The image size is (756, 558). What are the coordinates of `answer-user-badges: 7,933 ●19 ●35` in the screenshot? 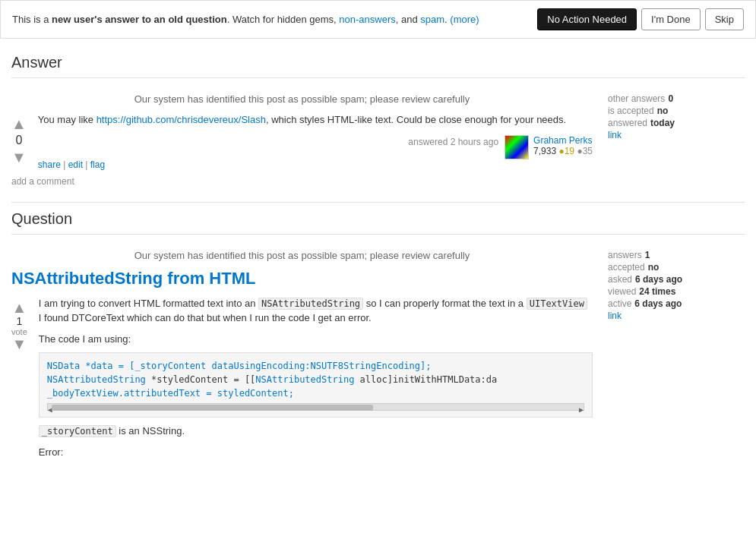 It's located at (563, 151).